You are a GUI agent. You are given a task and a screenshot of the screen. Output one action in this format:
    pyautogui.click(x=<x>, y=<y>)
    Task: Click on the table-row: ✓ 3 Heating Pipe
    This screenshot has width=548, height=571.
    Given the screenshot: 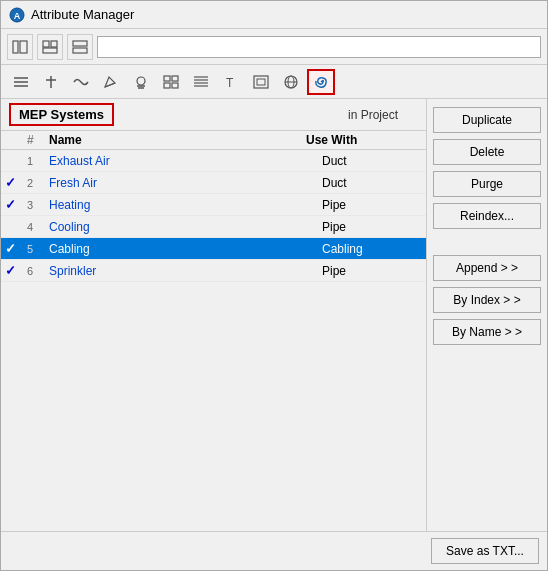 What is the action you would take?
    pyautogui.click(x=214, y=205)
    